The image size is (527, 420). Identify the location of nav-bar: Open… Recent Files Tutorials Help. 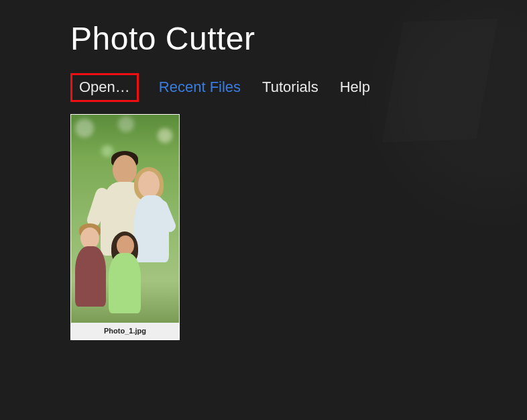
(299, 87).